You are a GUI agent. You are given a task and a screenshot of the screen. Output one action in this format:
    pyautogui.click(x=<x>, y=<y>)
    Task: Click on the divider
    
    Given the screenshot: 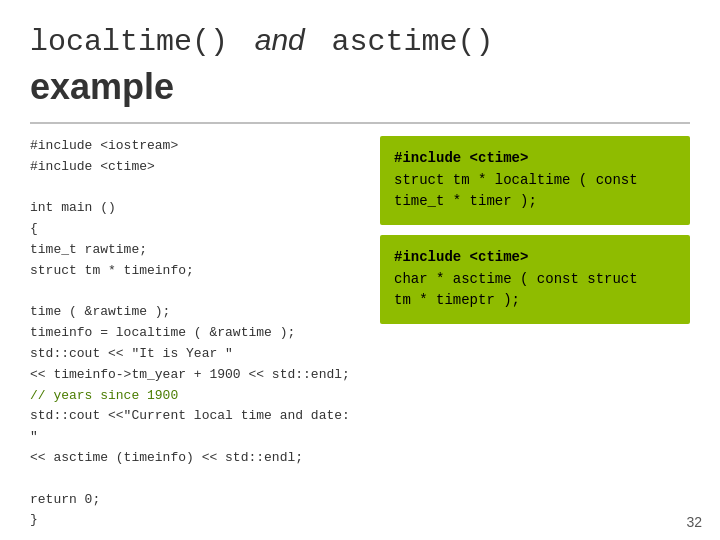 What is the action you would take?
    pyautogui.click(x=360, y=123)
    